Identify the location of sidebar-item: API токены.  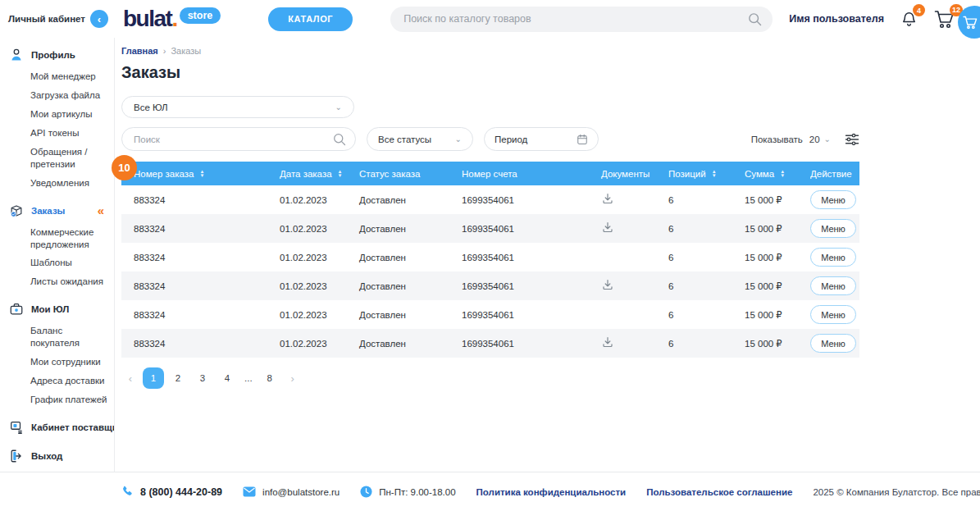
(70, 133).